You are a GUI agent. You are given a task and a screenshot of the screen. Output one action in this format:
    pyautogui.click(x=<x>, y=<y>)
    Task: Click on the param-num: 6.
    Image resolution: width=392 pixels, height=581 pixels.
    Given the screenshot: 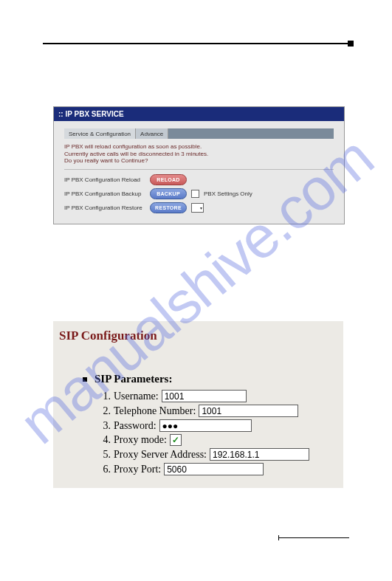 What is the action you would take?
    pyautogui.click(x=104, y=470)
    